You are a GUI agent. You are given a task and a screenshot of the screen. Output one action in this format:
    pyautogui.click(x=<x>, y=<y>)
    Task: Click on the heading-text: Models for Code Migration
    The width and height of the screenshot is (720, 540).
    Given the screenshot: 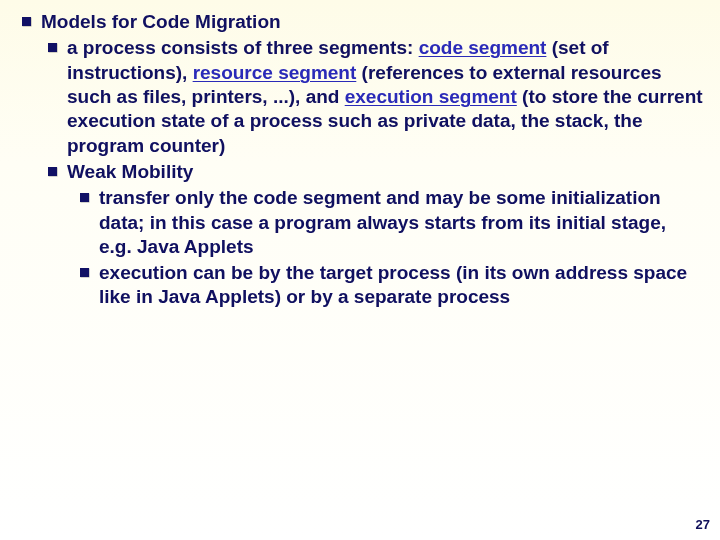 What is the action you would take?
    pyautogui.click(x=372, y=22)
    